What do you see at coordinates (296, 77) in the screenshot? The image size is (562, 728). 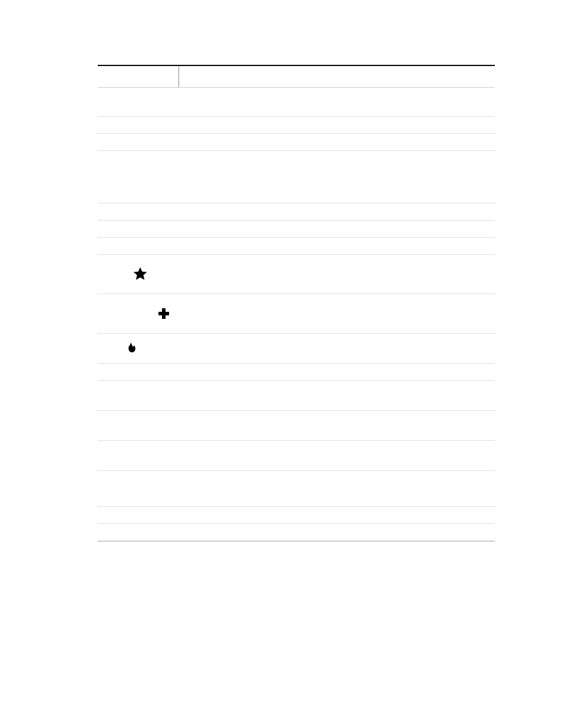 I see `table-header-row` at bounding box center [296, 77].